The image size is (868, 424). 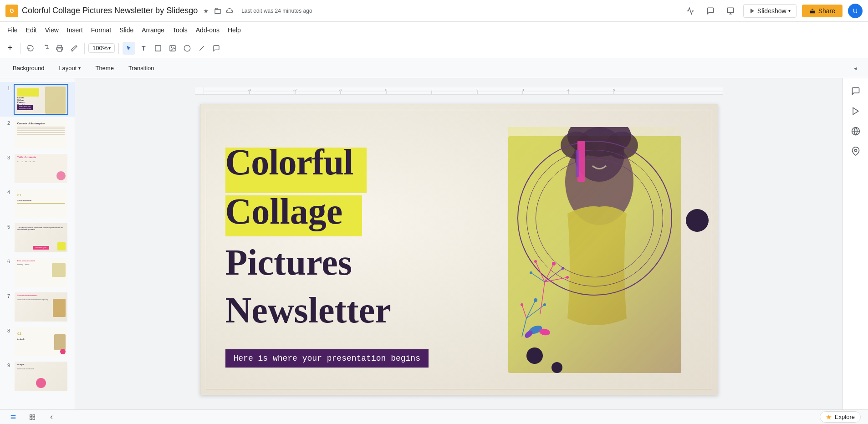 I want to click on svg-text: 5, so click(x=614, y=90).